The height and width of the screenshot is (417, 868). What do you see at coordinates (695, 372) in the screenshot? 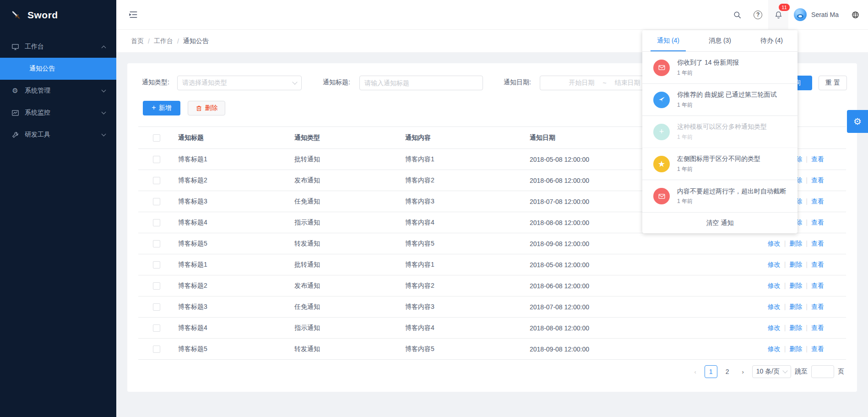
I see `prev-page-button: ‹` at bounding box center [695, 372].